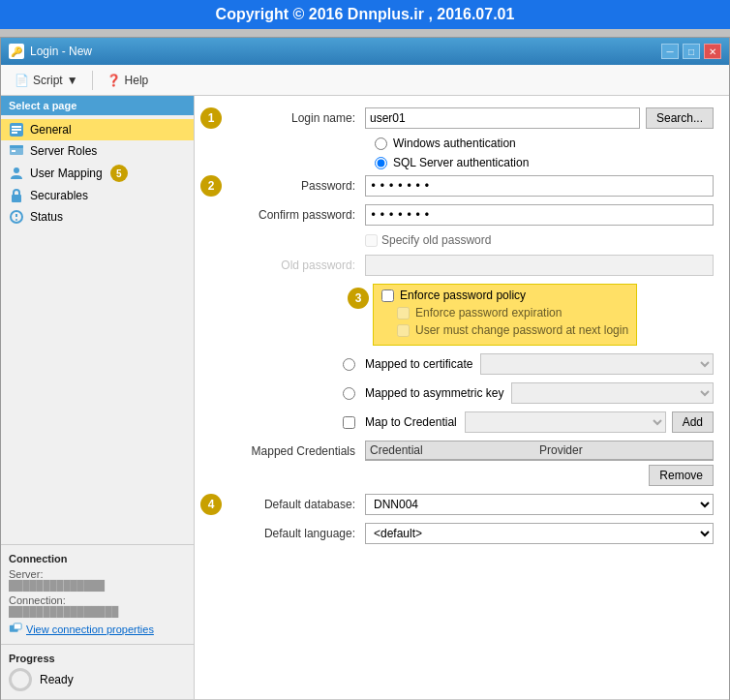 This screenshot has width=730, height=700. I want to click on radio-sql, so click(381, 163).